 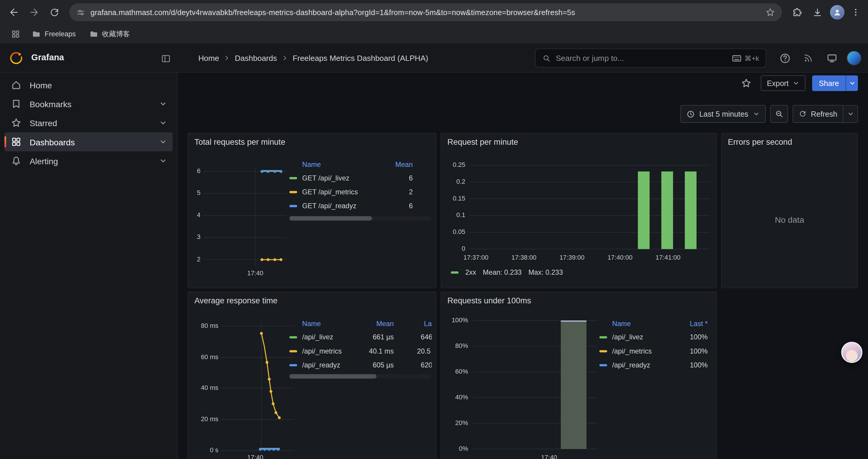 I want to click on legend-row: GET /api/_metrics 2, so click(x=361, y=192).